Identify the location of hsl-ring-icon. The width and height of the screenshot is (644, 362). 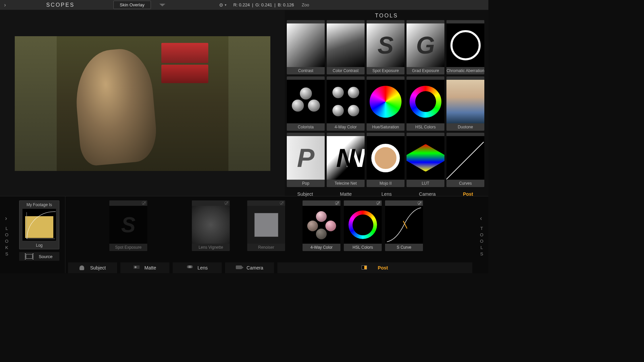
(425, 102).